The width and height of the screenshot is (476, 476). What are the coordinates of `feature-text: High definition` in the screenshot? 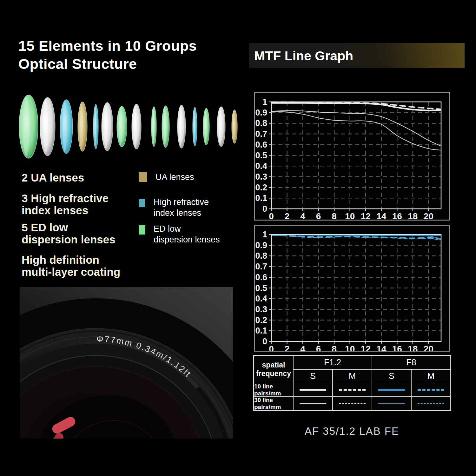 It's located at (71, 260).